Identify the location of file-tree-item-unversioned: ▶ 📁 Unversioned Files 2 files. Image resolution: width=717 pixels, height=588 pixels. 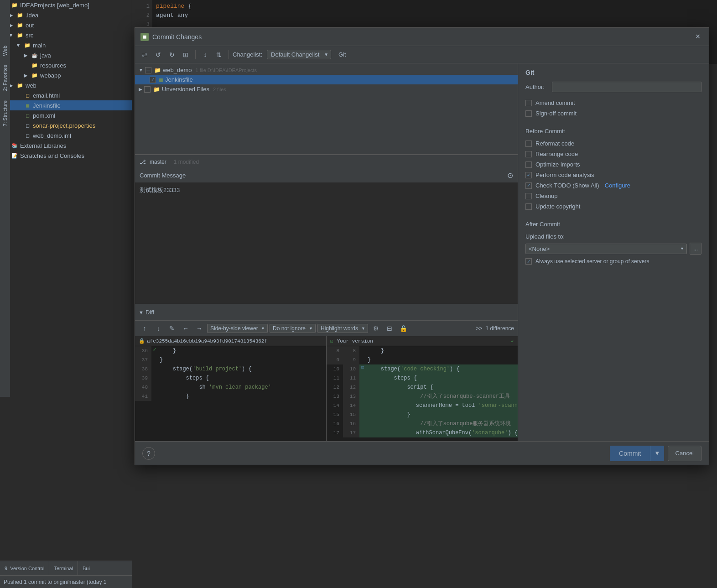
(327, 89).